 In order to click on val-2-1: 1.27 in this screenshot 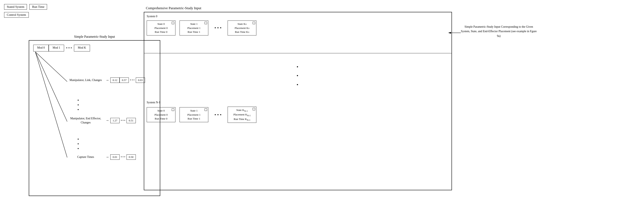, I will do `click(115, 121)`.